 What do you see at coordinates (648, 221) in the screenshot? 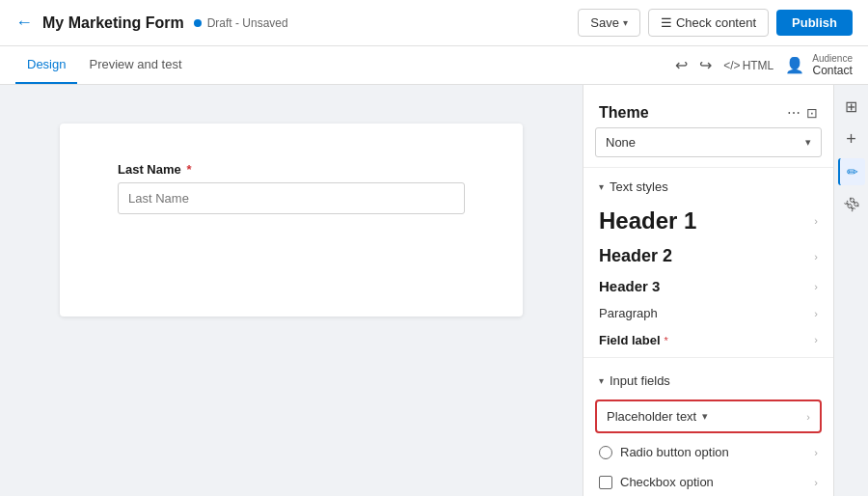
I see `h1-label: Header 1` at bounding box center [648, 221].